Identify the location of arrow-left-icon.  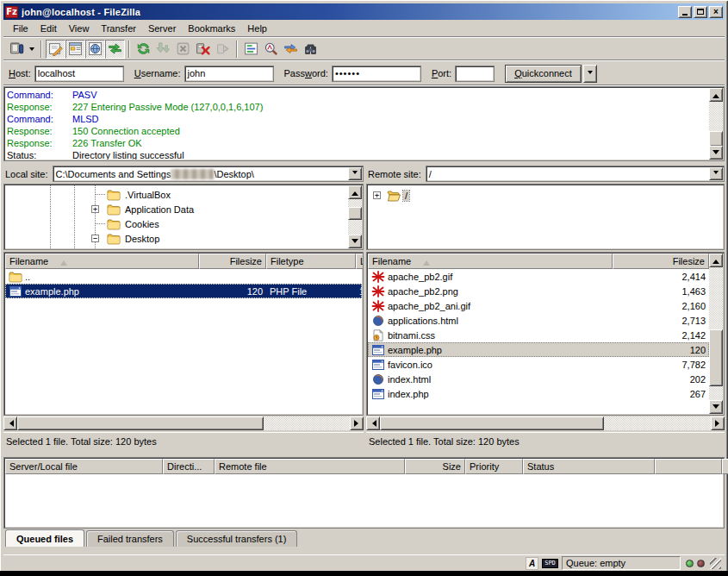
(10, 423).